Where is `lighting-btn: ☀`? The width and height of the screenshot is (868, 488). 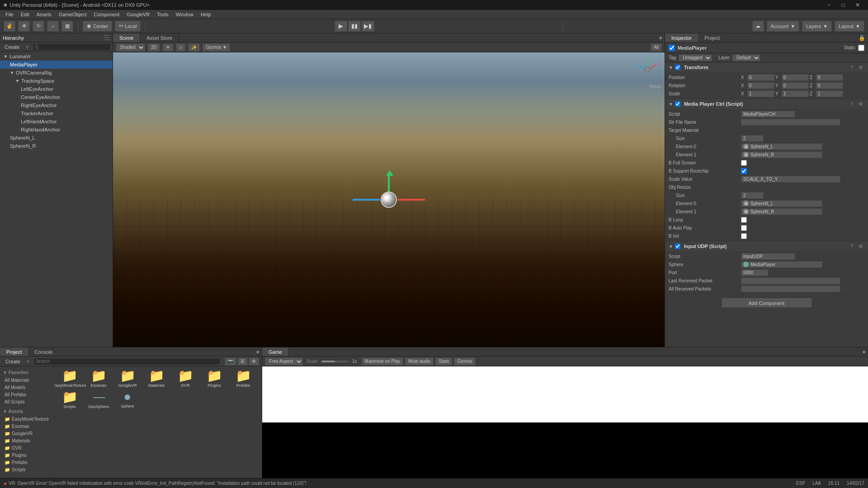 lighting-btn: ☀ is located at coordinates (168, 47).